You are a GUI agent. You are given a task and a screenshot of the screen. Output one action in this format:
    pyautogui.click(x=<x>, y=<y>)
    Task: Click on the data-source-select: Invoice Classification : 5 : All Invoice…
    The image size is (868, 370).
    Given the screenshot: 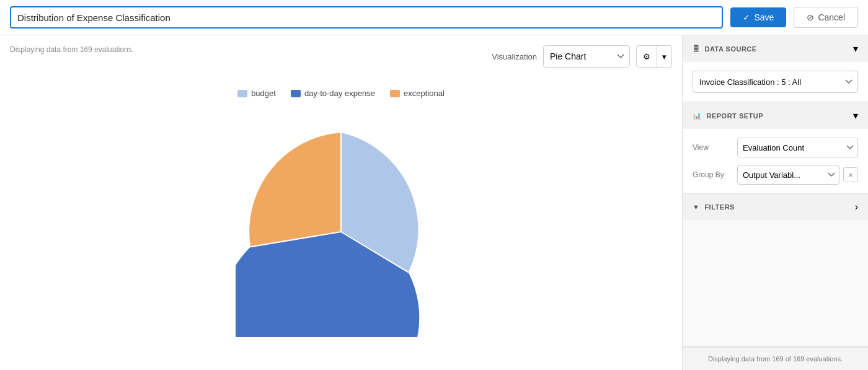 What is the action you would take?
    pyautogui.click(x=775, y=82)
    